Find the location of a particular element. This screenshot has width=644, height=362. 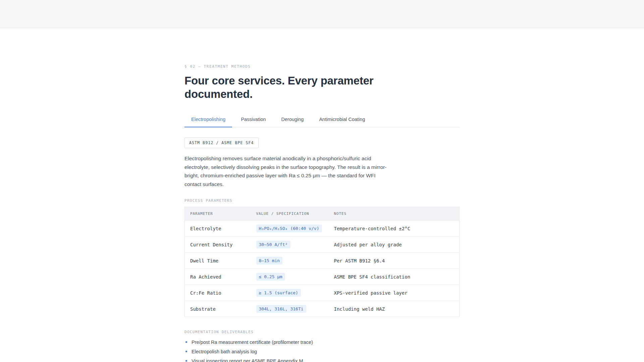

param-cell: Dwell Time is located at coordinates (218, 261).